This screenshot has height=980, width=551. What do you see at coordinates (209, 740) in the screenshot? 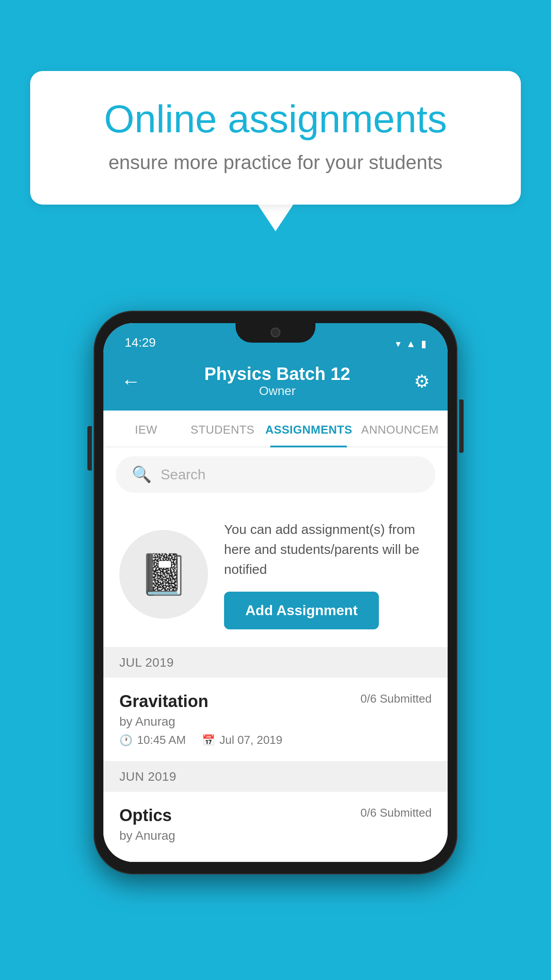
I see `calendar-icon: 📅` at bounding box center [209, 740].